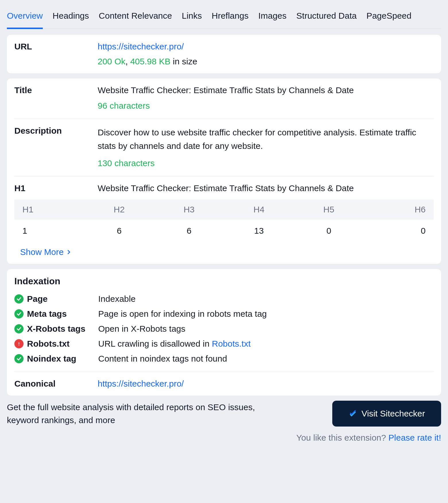 The width and height of the screenshot is (448, 503). What do you see at coordinates (415, 437) in the screenshot?
I see `rate-link: Please rate it!` at bounding box center [415, 437].